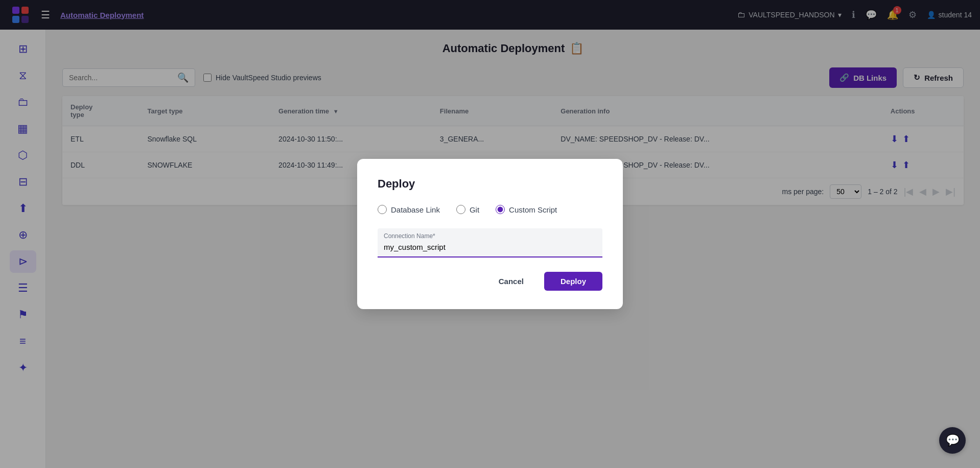 This screenshot has width=980, height=468. What do you see at coordinates (468, 209) in the screenshot?
I see `radio-git: Git` at bounding box center [468, 209].